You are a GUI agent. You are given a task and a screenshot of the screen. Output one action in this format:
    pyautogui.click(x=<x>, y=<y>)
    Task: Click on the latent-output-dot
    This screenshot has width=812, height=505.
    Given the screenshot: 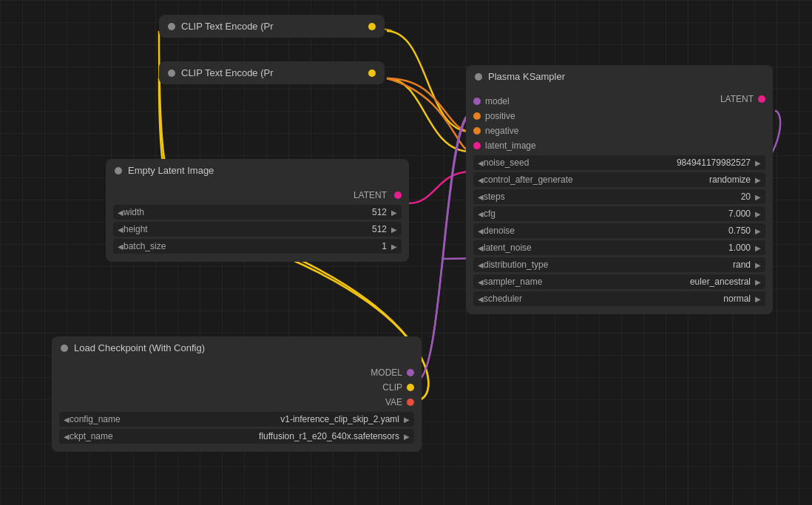 What is the action you would take?
    pyautogui.click(x=398, y=195)
    